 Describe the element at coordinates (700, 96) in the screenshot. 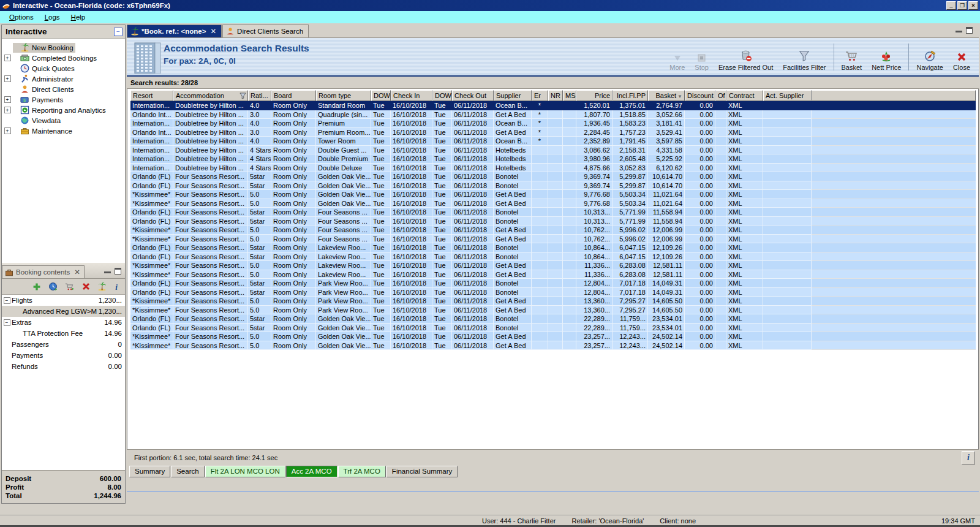

I see `column-header-discount: Discount` at that location.